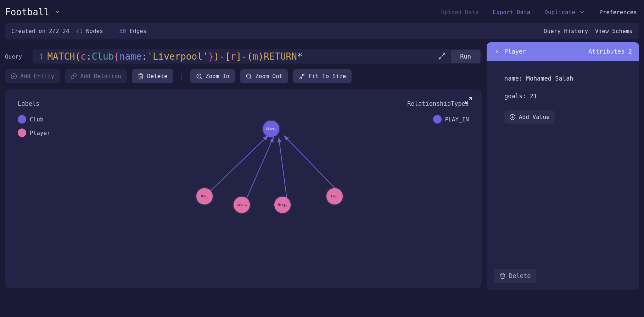  What do you see at coordinates (568, 78) in the screenshot?
I see `attribute-name: name: Mohamed Salah` at bounding box center [568, 78].